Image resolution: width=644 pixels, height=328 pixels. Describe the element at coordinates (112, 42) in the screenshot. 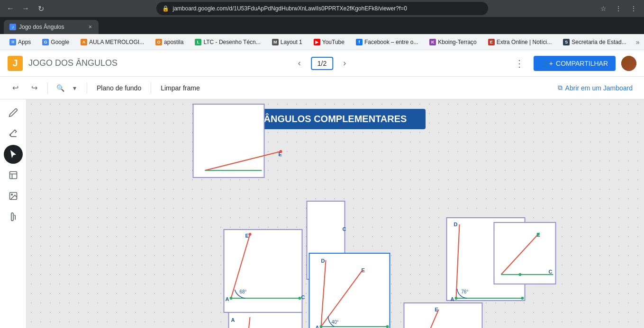

I see `bookmark-aula: A AULA METROLOGI...` at that location.